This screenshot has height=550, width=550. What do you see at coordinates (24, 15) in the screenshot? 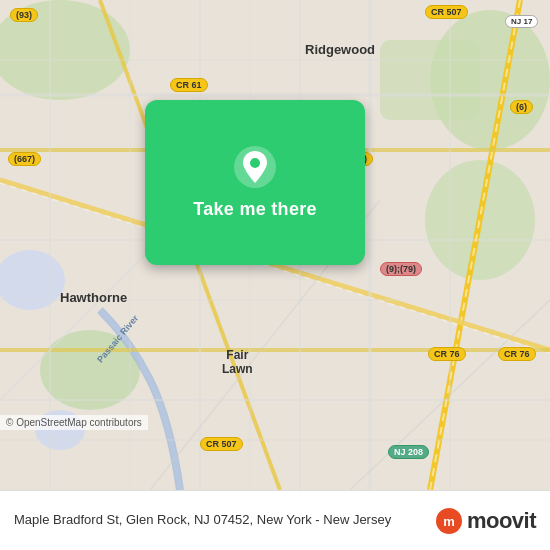
I see `route-badge-93: (93)` at bounding box center [24, 15].